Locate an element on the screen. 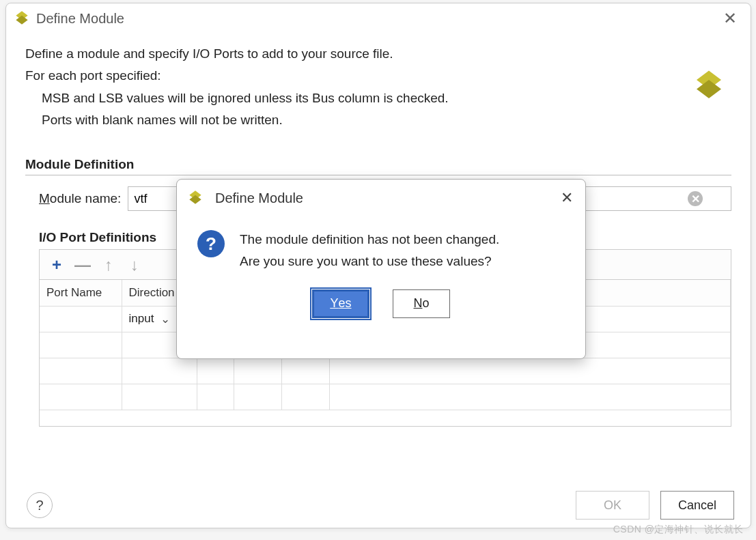 This screenshot has height=540, width=756. move-down-button: ↓ is located at coordinates (135, 265).